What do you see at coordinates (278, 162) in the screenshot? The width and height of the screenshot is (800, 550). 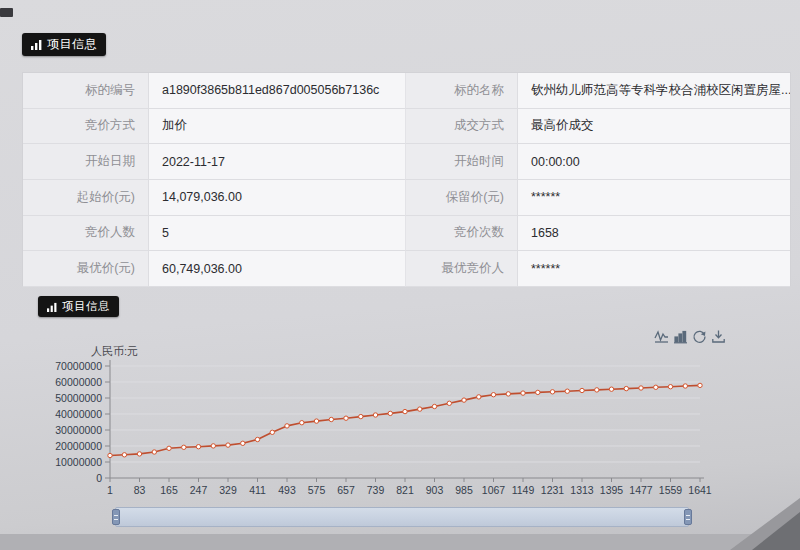 I see `table-value: 2022-11-17` at bounding box center [278, 162].